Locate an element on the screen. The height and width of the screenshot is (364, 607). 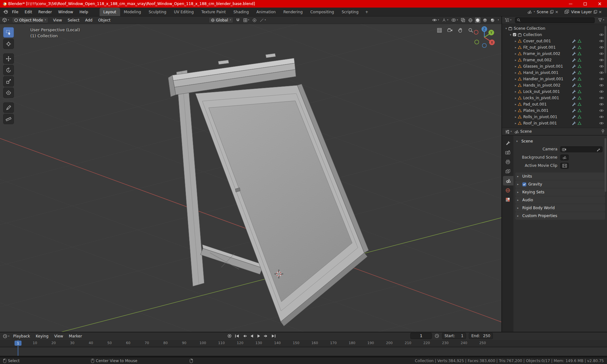
rotate-tool is located at coordinates (9, 70).